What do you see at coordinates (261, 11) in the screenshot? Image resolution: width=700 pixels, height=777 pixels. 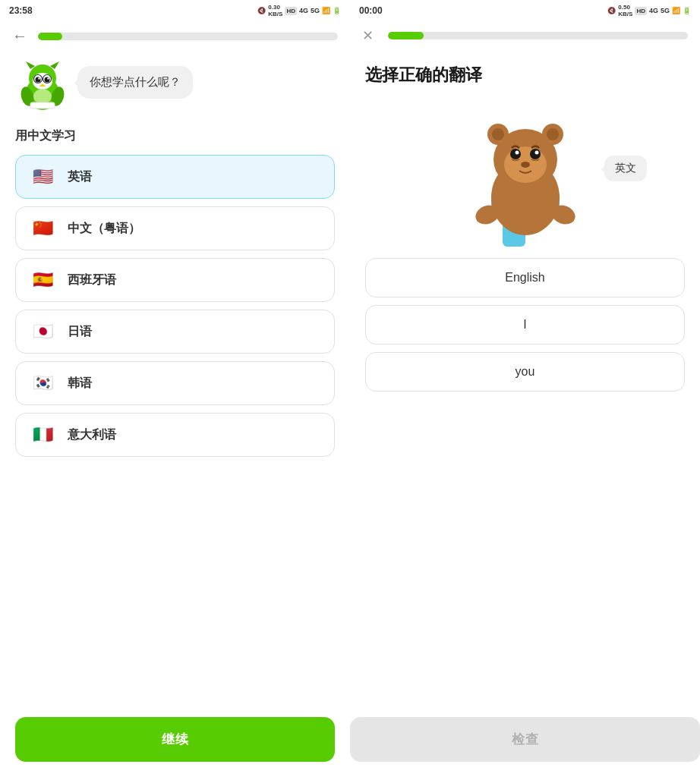 I see `mute-icon: 🔇` at bounding box center [261, 11].